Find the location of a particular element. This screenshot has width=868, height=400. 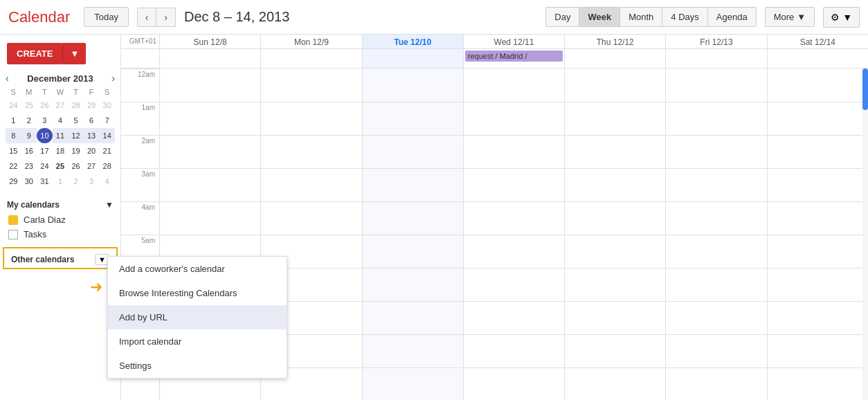

mini-cal-day: 5 is located at coordinates (76, 120).